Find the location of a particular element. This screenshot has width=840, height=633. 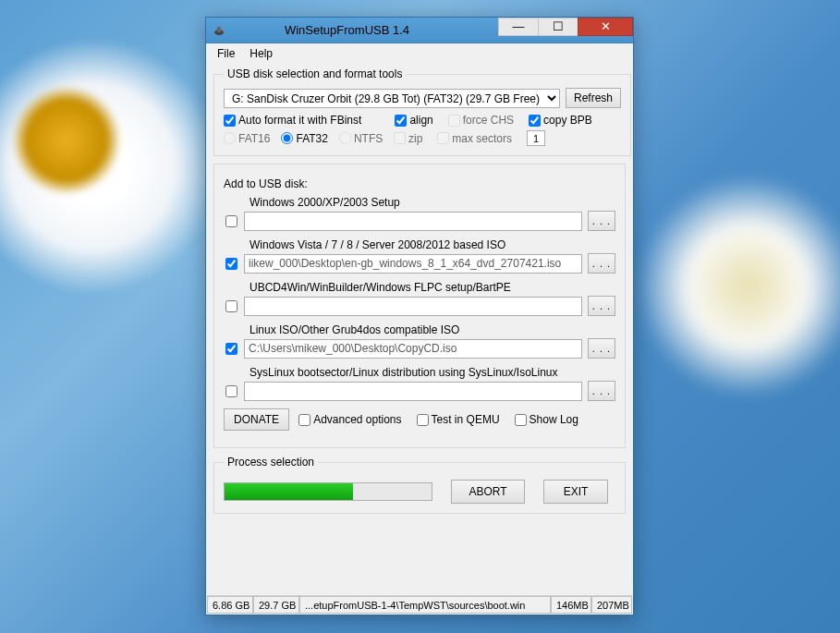

source-label: Linux ISO/Other Grub4dos compatible ISO is located at coordinates (432, 330).